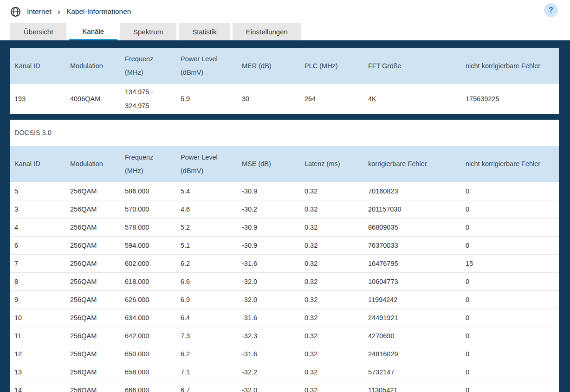  Describe the element at coordinates (207, 227) in the screenshot. I see `table-cell: 5.2` at that location.